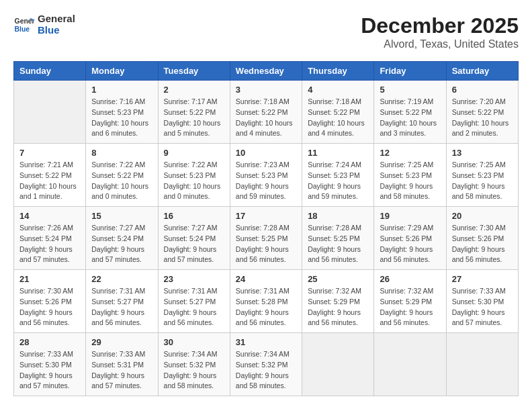 The width and height of the screenshot is (532, 411). Describe the element at coordinates (410, 175) in the screenshot. I see `calendar-cell: 12Sunrise: 7:25 AM Sunset: 5:23 PM Dayli…` at that location.